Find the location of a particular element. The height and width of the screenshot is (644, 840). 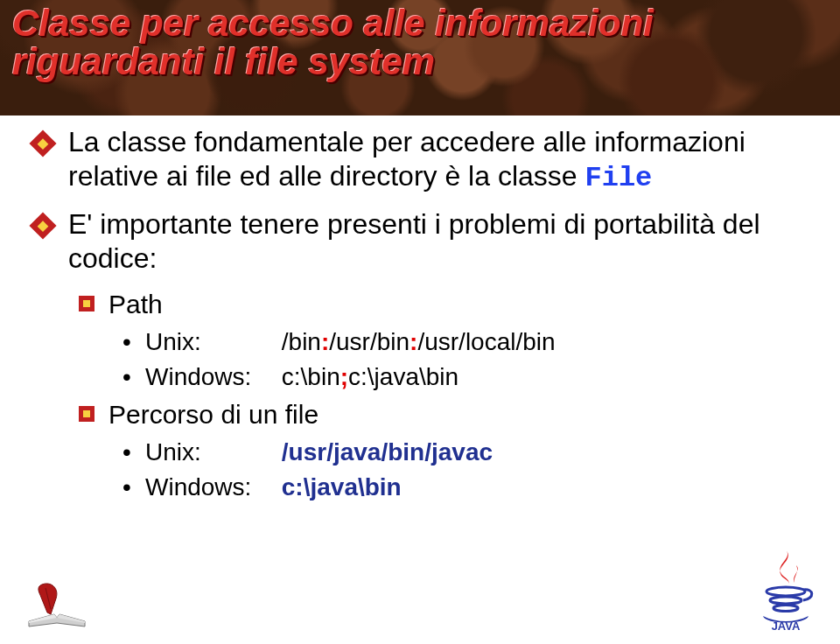

java-logo-icon: JAVA is located at coordinates (786, 588).